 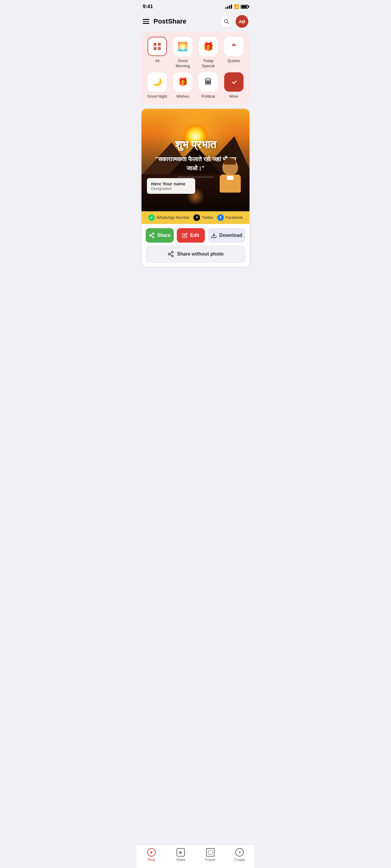 I want to click on hindi-title: शुभ प्रभात, so click(x=196, y=145).